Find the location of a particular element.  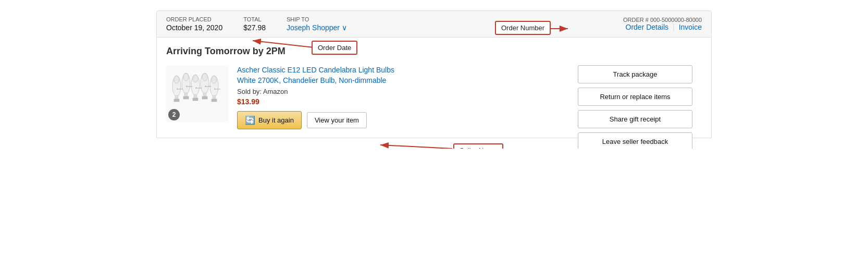

ship-to-section: SHIP TO Joseph Shopper ∨ is located at coordinates (317, 24).